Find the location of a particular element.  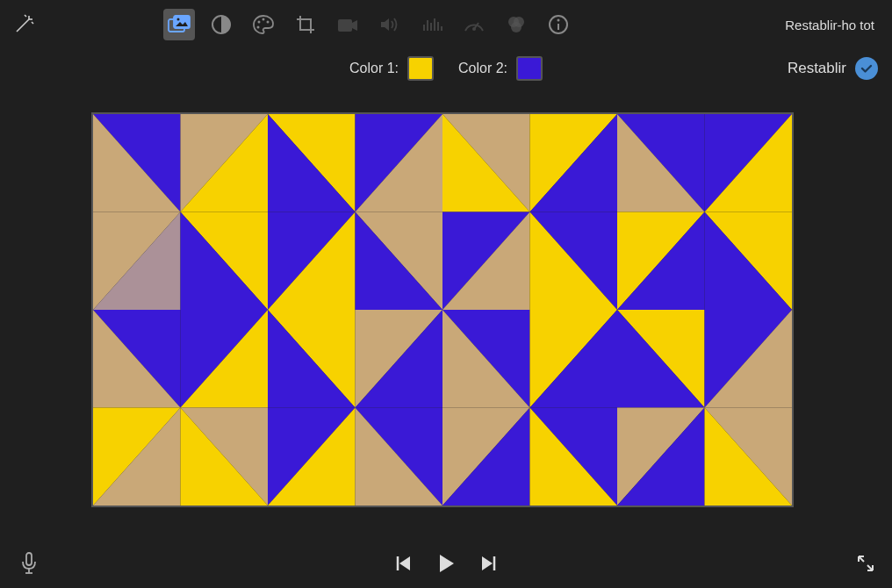

bottom-bar is located at coordinates (446, 563).